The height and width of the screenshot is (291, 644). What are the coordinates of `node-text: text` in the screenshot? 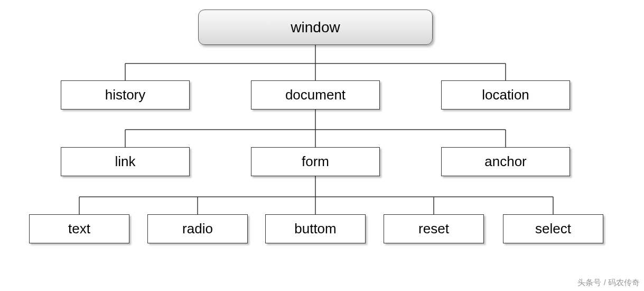 It's located at (79, 229).